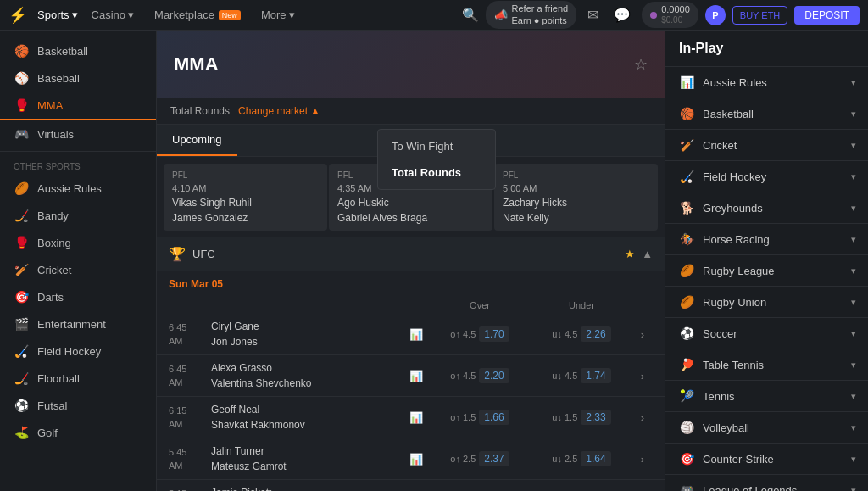  I want to click on table-row: 6:45AM Ciryl Gane Jon Jones 📊 o↑ 4.5 1.7…, so click(410, 334).